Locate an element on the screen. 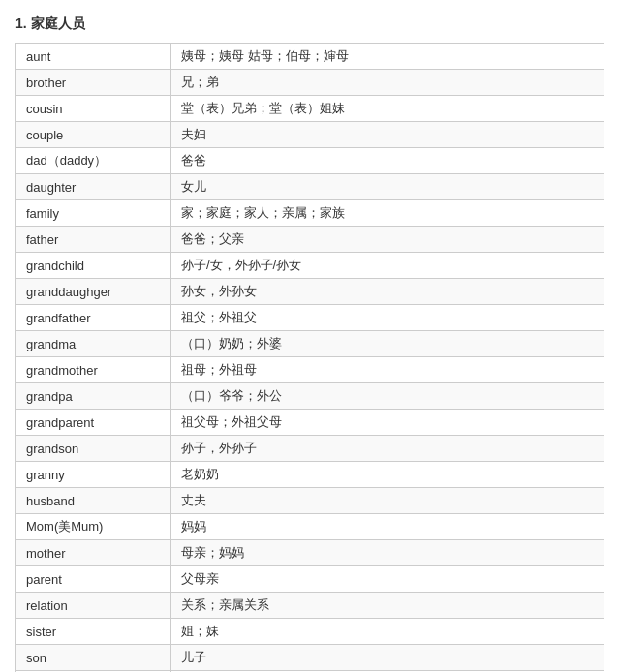 The image size is (620, 672). term-cell: cousin is located at coordinates (94, 108).